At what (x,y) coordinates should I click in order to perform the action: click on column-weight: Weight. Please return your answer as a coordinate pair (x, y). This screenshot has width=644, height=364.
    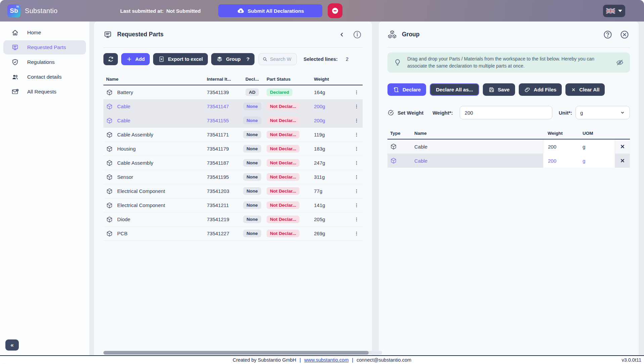
    Looking at the image, I should click on (323, 79).